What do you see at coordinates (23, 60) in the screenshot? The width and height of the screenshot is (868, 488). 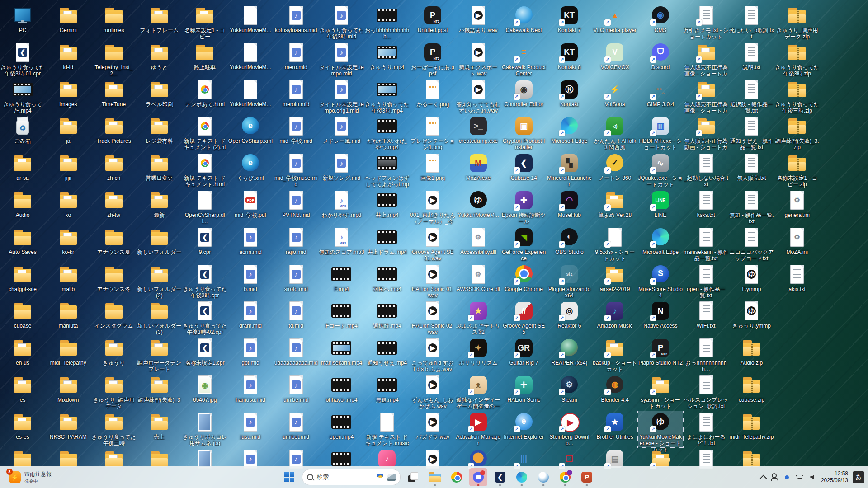 I see `desktop-icon: ❮きゅうり食ってた午後3時-01.cpr` at bounding box center [23, 60].